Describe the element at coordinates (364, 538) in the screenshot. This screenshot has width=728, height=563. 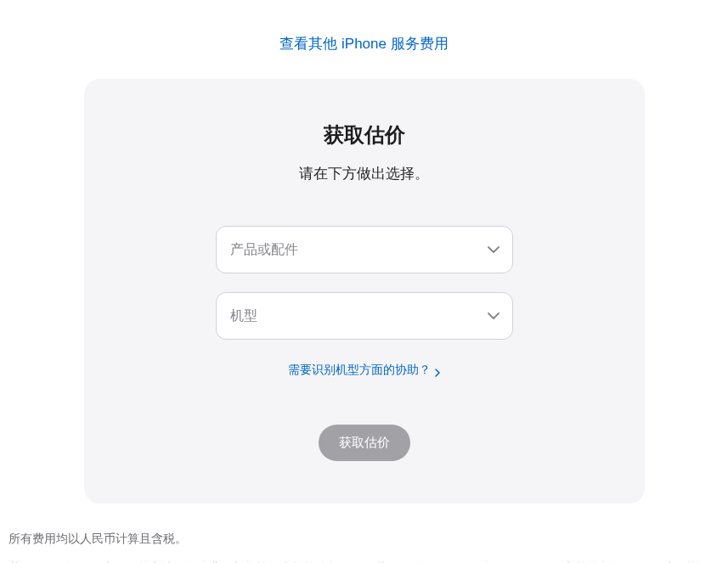
I see `footer-note-currency: 所有费用均以人民币计算且含税。` at that location.